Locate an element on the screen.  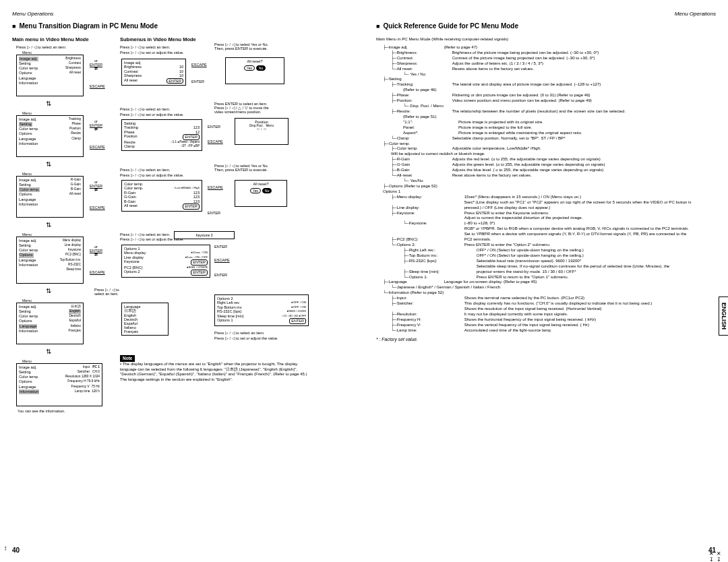
left-section-title: Menu Transition Diagram in PC Menu Mode is located at coordinates (182, 26).